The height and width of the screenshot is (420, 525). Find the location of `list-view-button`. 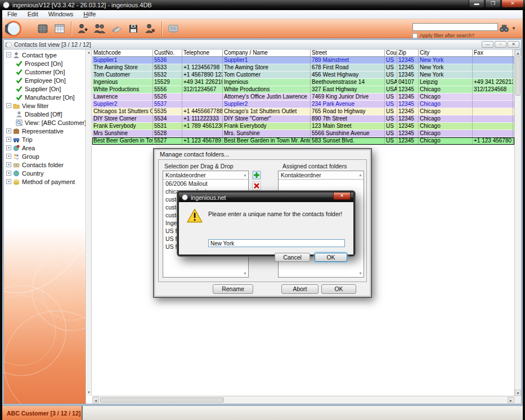

list-view-button is located at coordinates (43, 29).